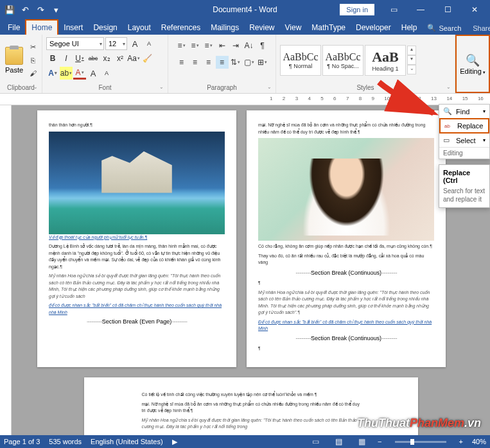  I want to click on ribbon: Paste ✂ ⎘ 🖌 Clipboard Segoe UI 12 A A B …, so click(245, 64).